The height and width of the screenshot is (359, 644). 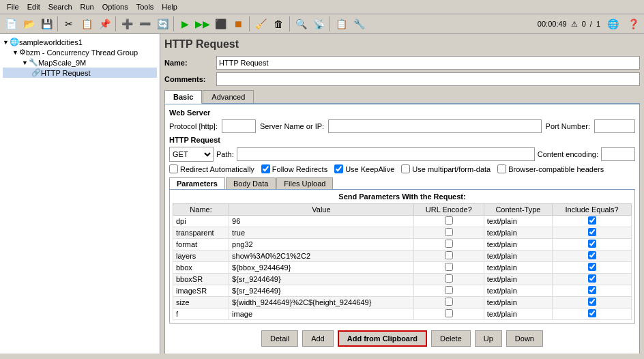 What do you see at coordinates (115, 7) in the screenshot?
I see `menu-options: Options` at bounding box center [115, 7].